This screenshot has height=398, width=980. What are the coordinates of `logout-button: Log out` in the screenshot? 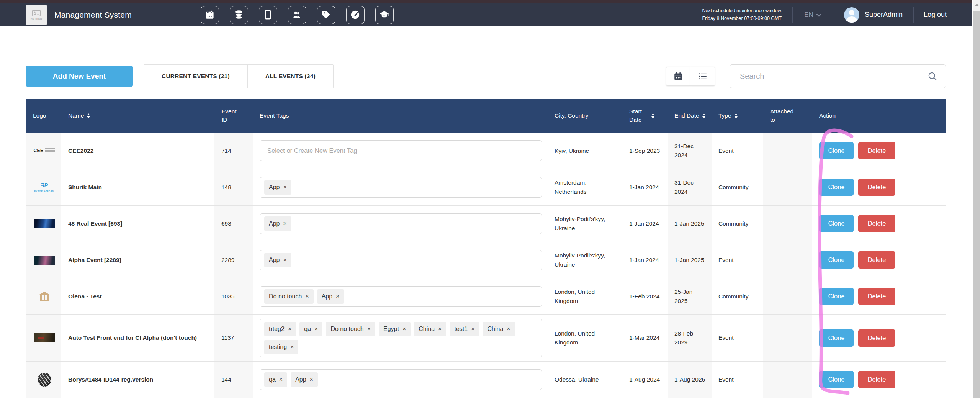 It's located at (935, 15).